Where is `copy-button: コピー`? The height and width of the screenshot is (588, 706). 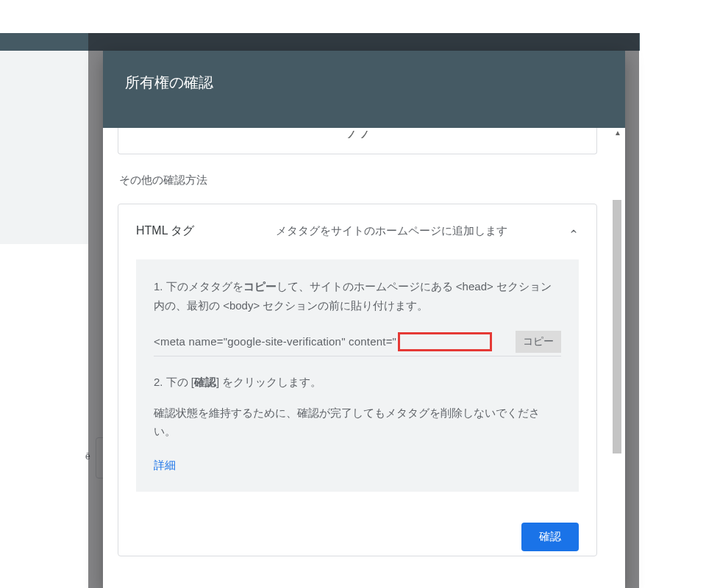 copy-button: コピー is located at coordinates (538, 342).